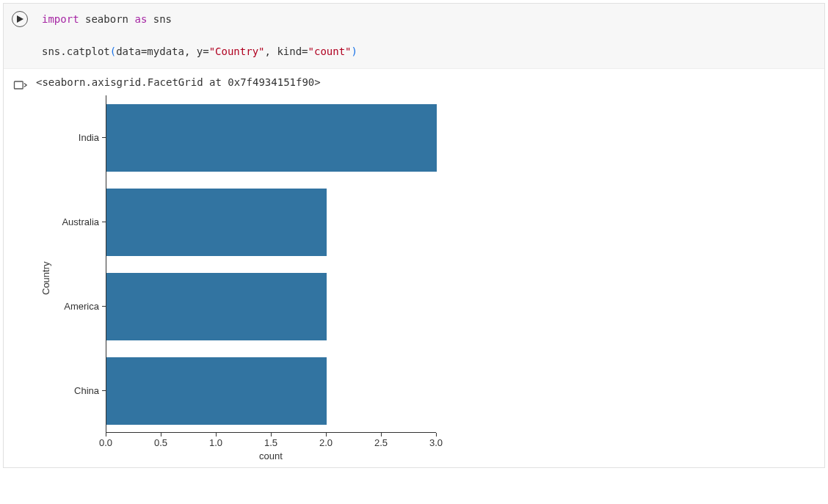  Describe the element at coordinates (271, 443) in the screenshot. I see `x-tick-label: 1.5` at that location.